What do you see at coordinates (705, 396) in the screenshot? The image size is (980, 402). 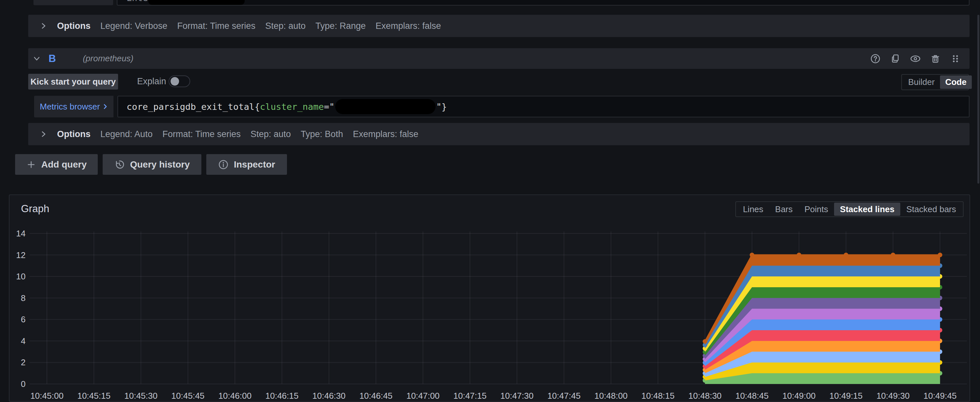 I see `svg-text: 10:48:30` at bounding box center [705, 396].